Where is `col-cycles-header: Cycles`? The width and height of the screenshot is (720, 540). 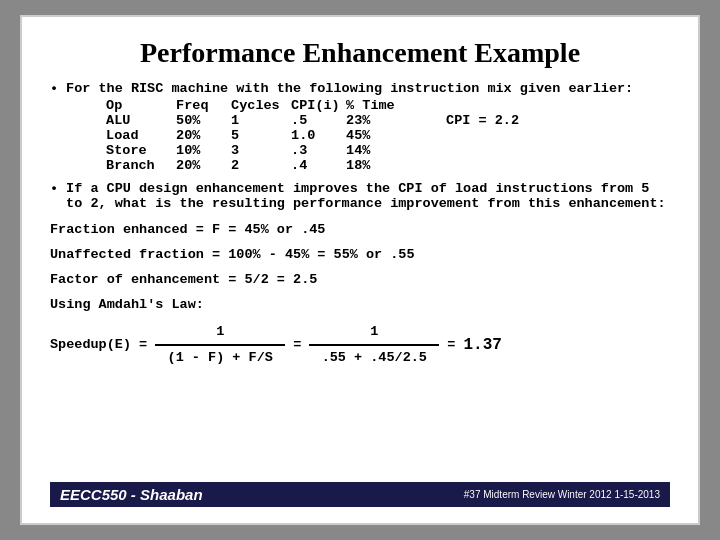 col-cycles-header: Cycles is located at coordinates (261, 106).